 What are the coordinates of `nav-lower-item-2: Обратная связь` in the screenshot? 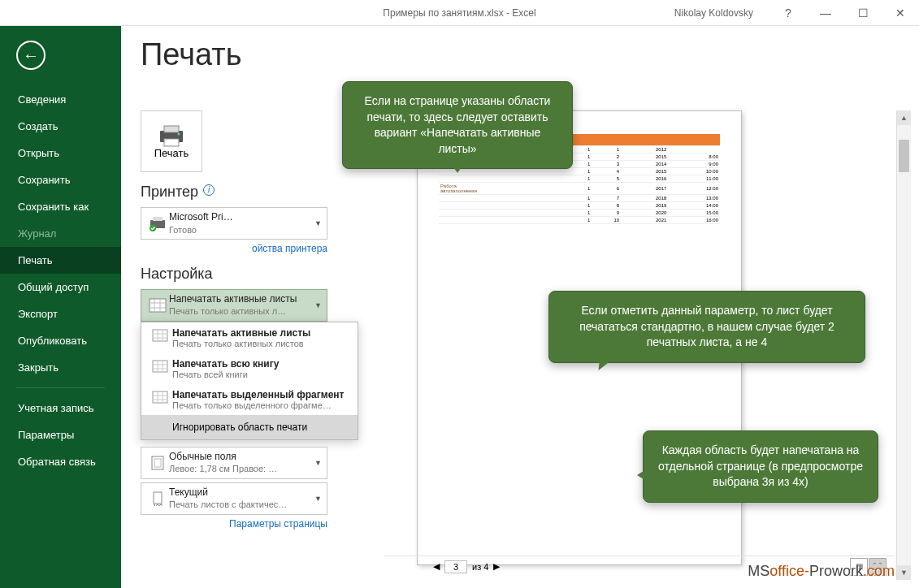 It's located at (60, 461).